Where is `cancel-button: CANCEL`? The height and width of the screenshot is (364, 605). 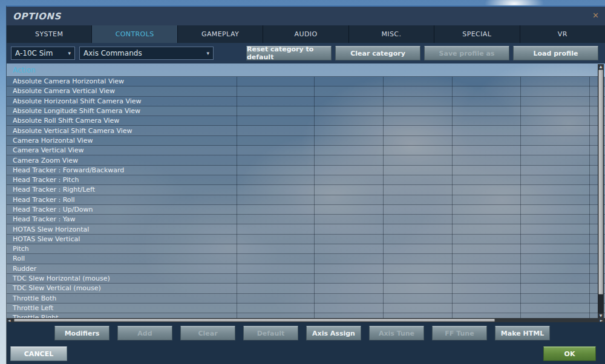 cancel-button: CANCEL is located at coordinates (39, 354).